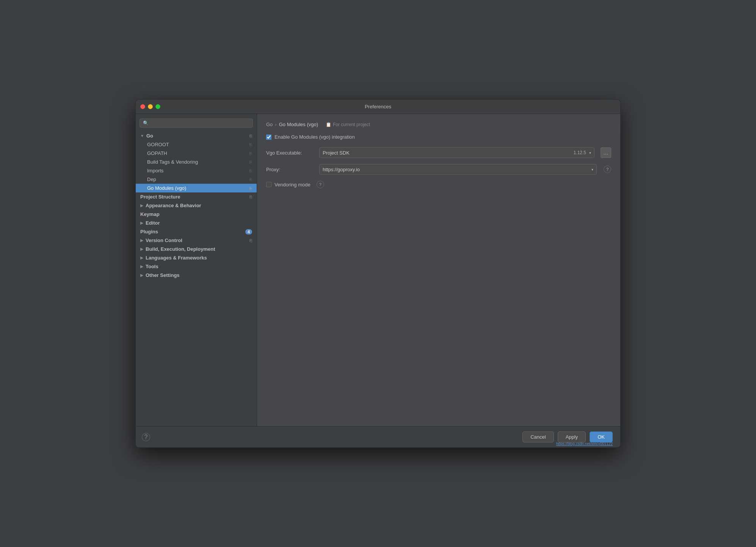 The width and height of the screenshot is (756, 547). Describe the element at coordinates (196, 270) in the screenshot. I see `sidebar: ▼ Go ⎘ GOROOT ⎘ GOPATH ⎘ Build Tags & Ve…` at that location.